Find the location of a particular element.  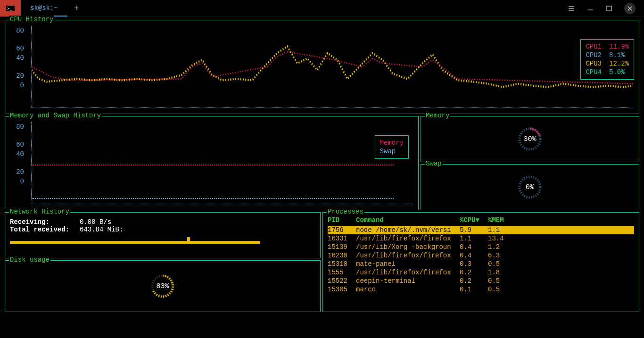

process-row: 15139/usr/lib/Xorg -backgroun0.41.2 is located at coordinates (481, 247).